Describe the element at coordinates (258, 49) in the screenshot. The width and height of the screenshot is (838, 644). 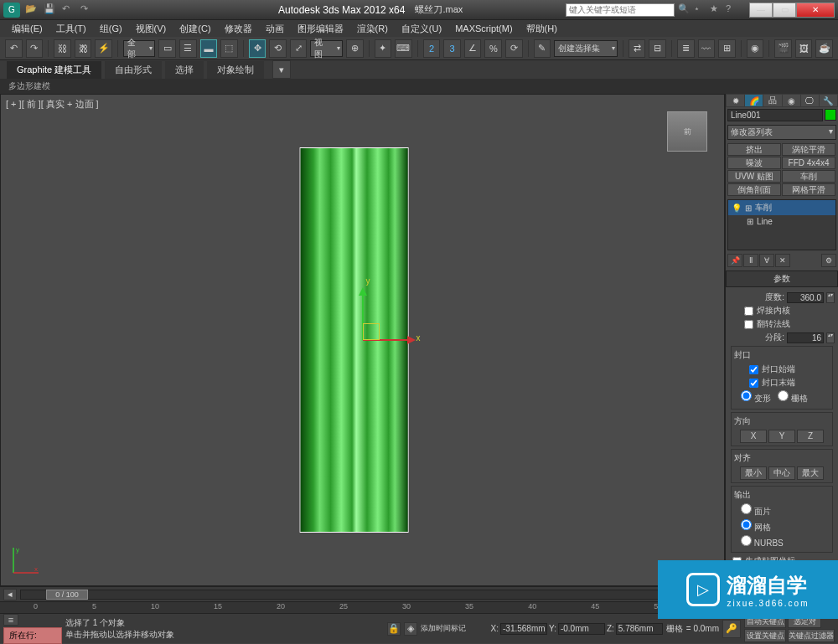
I see `select-move-icon: ✥` at that location.